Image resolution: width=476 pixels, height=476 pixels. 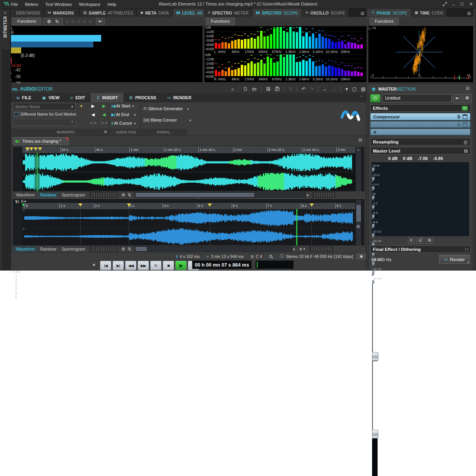 I want to click on menu-item-meters: Meters, so click(x=32, y=4).